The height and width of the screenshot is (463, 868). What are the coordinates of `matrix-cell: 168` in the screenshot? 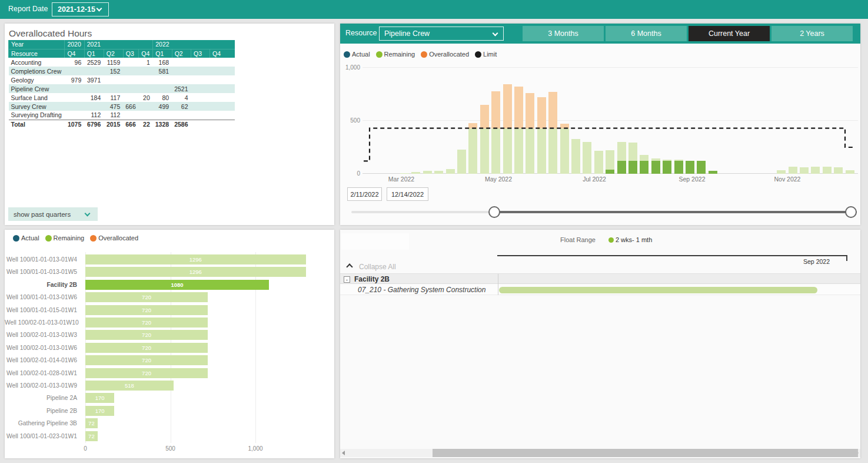 It's located at (162, 62).